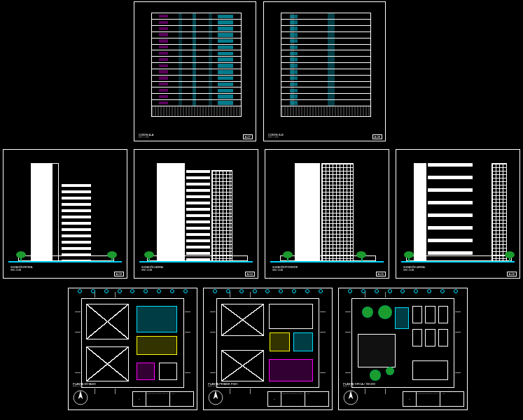 This screenshot has height=420, width=523. What do you see at coordinates (325, 71) in the screenshot?
I see `drawing-section-b` at bounding box center [325, 71].